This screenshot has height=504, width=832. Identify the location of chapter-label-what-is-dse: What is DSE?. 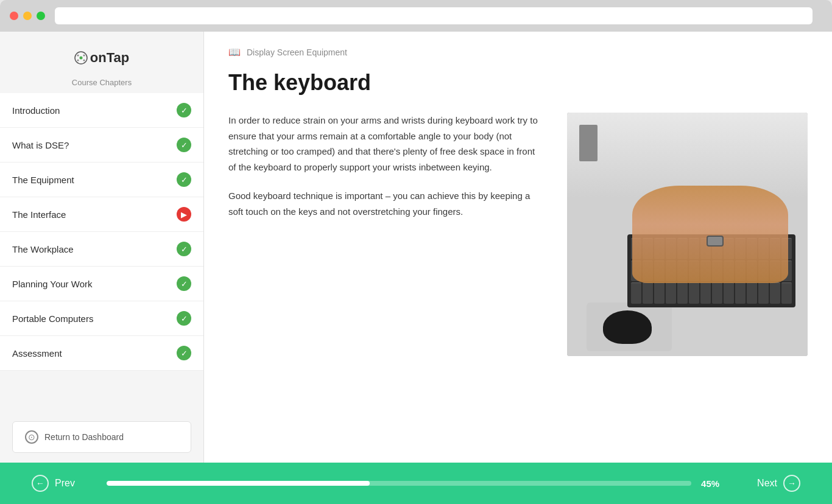
(40, 145).